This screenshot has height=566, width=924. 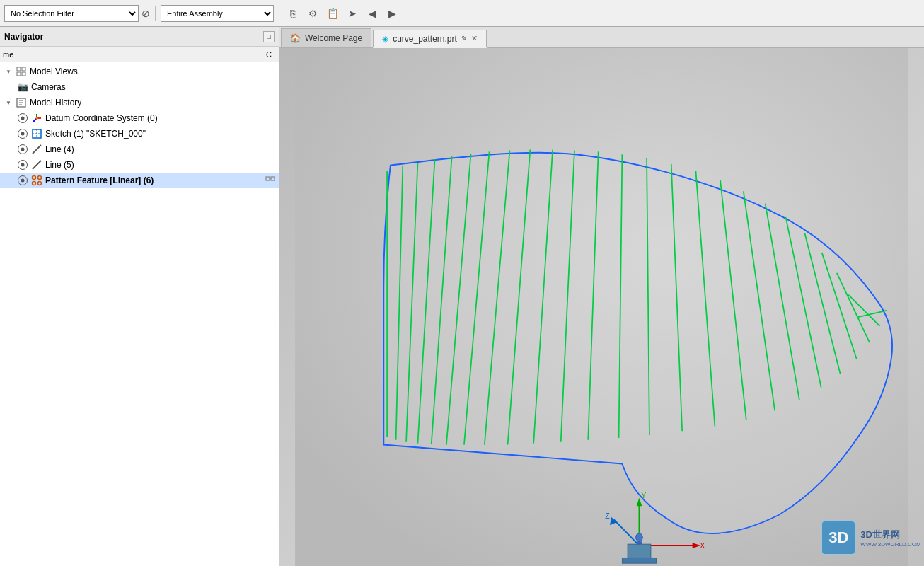 I want to click on eye-icon-sketch, so click(x=23, y=134).